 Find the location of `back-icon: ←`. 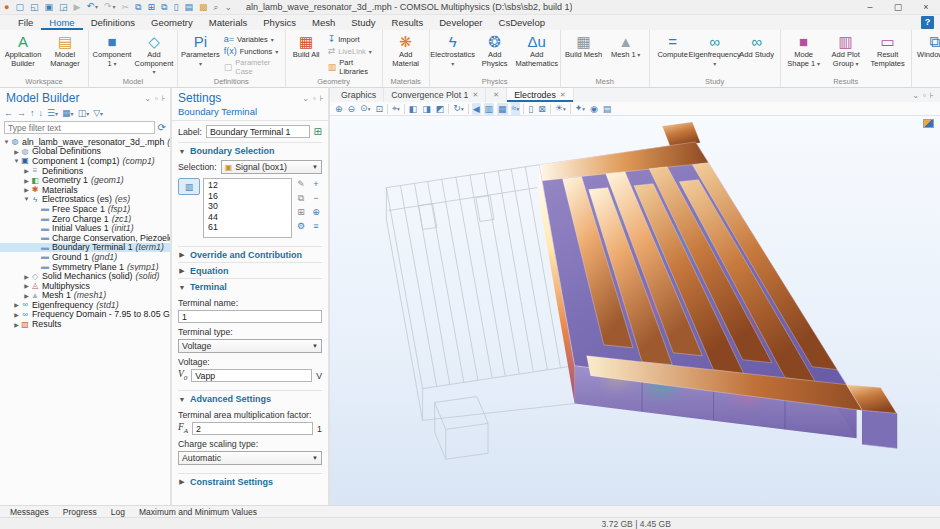

back-icon: ← is located at coordinates (8, 113).